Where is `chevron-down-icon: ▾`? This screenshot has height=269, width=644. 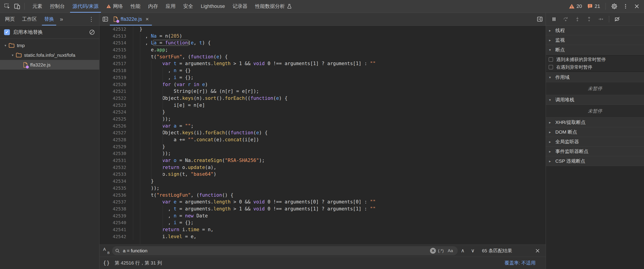
chevron-down-icon: ▾ is located at coordinates (6, 46).